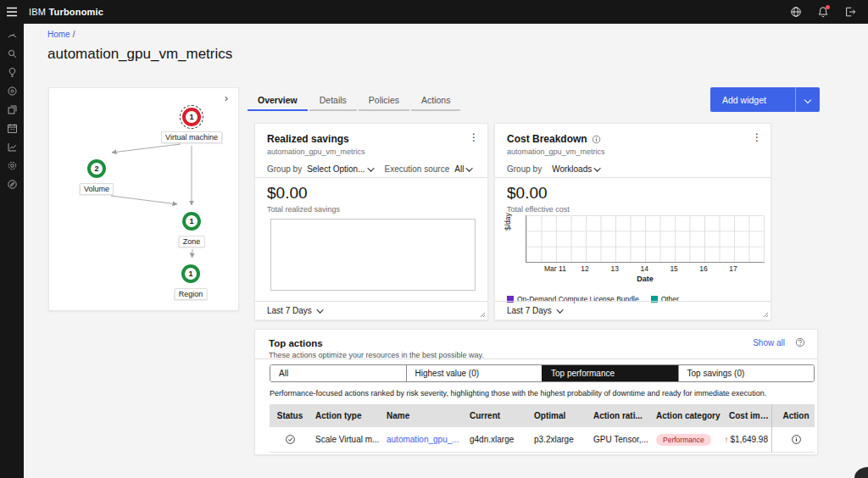 The width and height of the screenshot is (868, 478). I want to click on table-row: Scale Virtual m... automation_gpu_... g4…, so click(542, 440).